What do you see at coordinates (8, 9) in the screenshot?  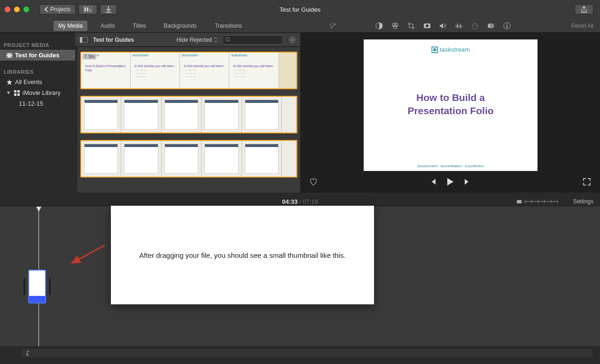 I see `close-window-button` at bounding box center [8, 9].